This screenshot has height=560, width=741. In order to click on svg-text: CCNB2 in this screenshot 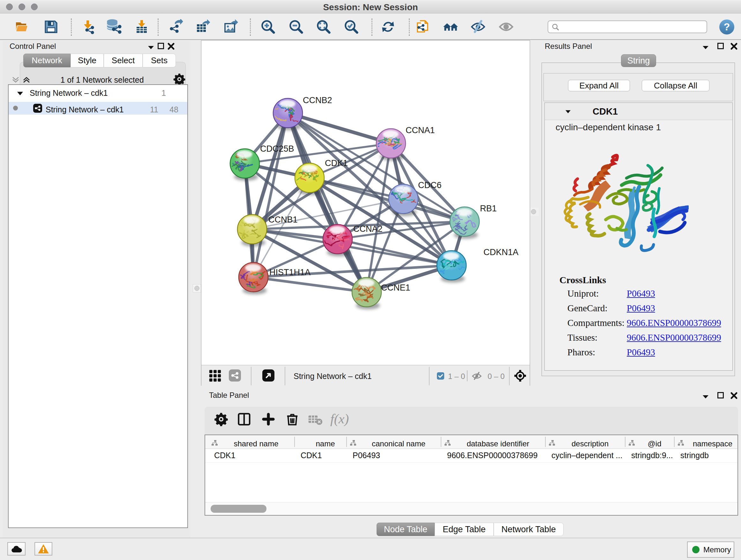, I will do `click(318, 100)`.